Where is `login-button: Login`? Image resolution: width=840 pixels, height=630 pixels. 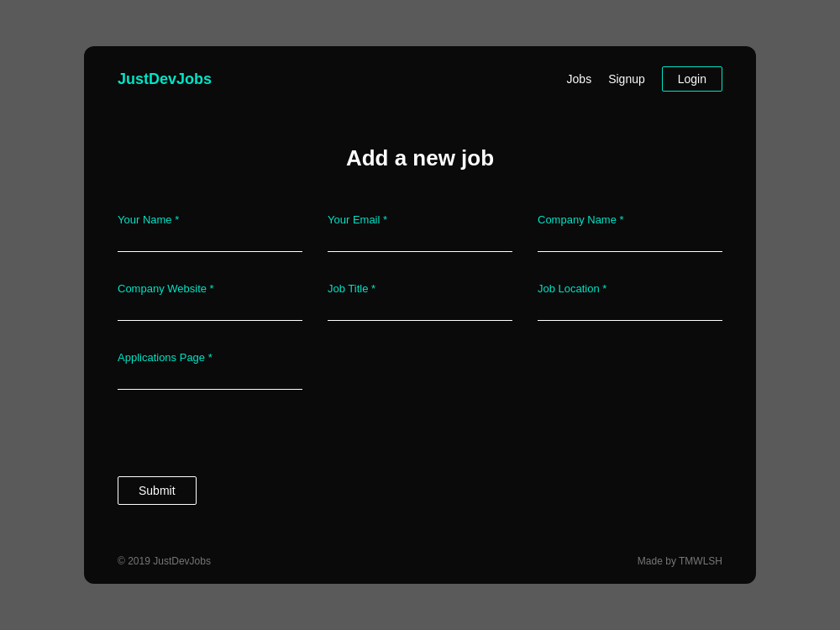 login-button: Login is located at coordinates (692, 79).